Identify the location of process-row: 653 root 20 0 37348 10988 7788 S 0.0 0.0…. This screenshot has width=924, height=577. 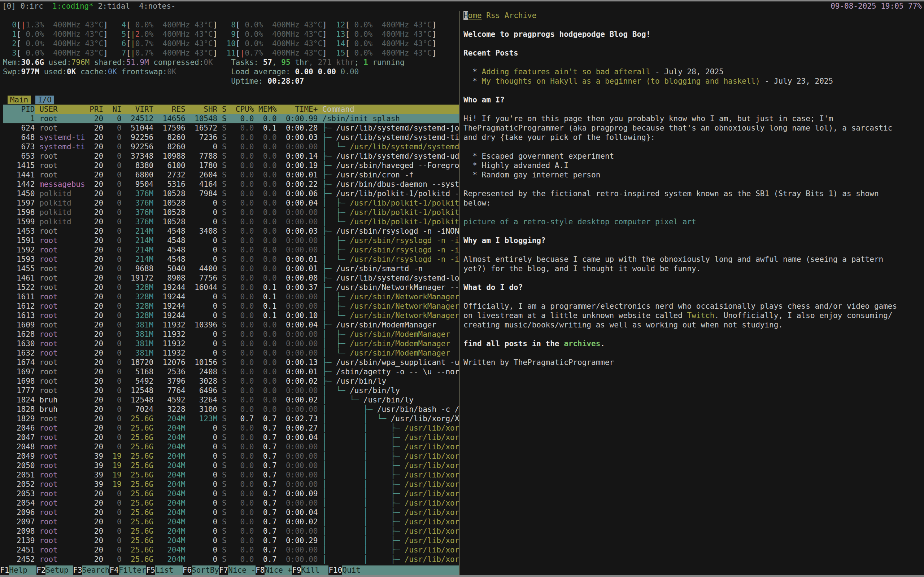
(231, 156).